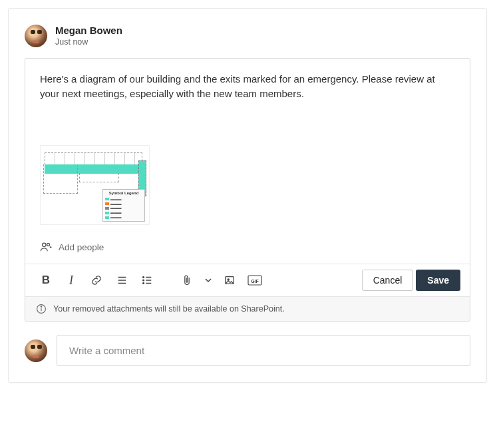  I want to click on author-avatar, so click(36, 36).